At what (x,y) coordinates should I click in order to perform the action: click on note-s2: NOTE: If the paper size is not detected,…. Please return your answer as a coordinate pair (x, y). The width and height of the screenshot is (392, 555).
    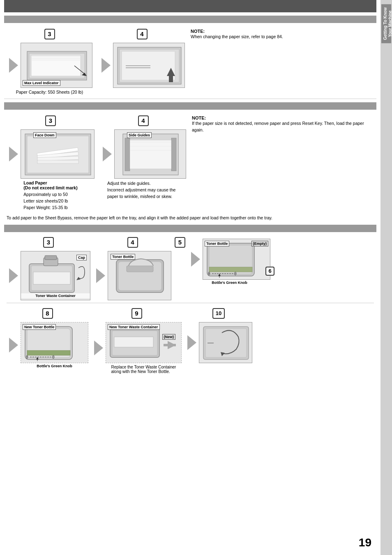
    Looking at the image, I should click on (281, 124).